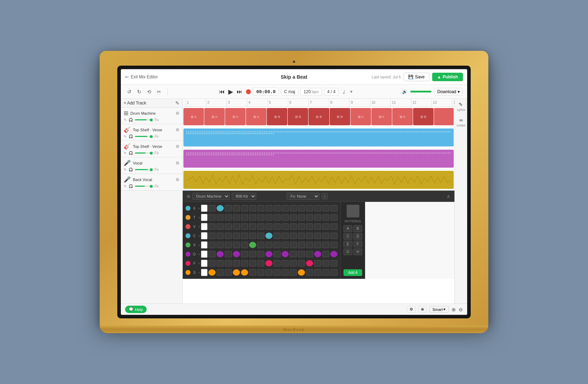  I want to click on drum-step-preview-T, so click(204, 217).